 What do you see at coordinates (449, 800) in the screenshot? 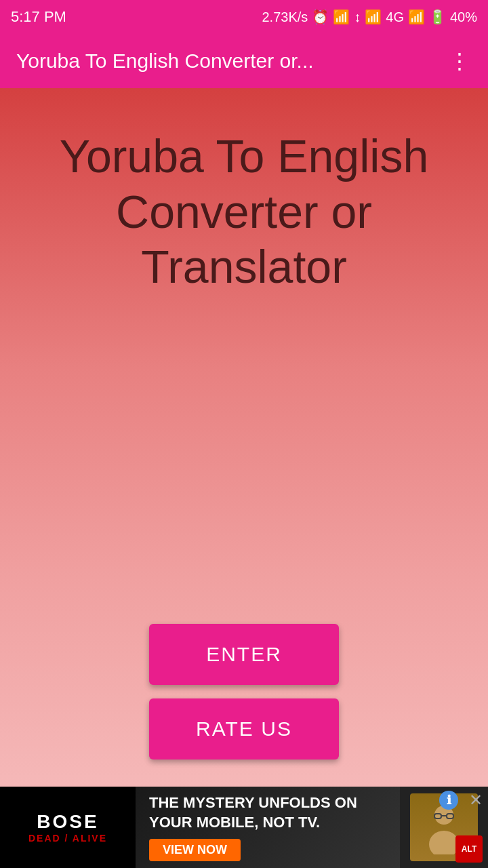
I see `ad-info-icon: ℹ` at bounding box center [449, 800].